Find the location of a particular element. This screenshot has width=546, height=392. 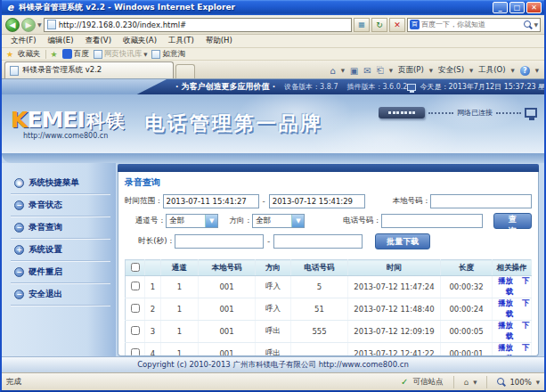

close-button: ✕ is located at coordinates (534, 7).